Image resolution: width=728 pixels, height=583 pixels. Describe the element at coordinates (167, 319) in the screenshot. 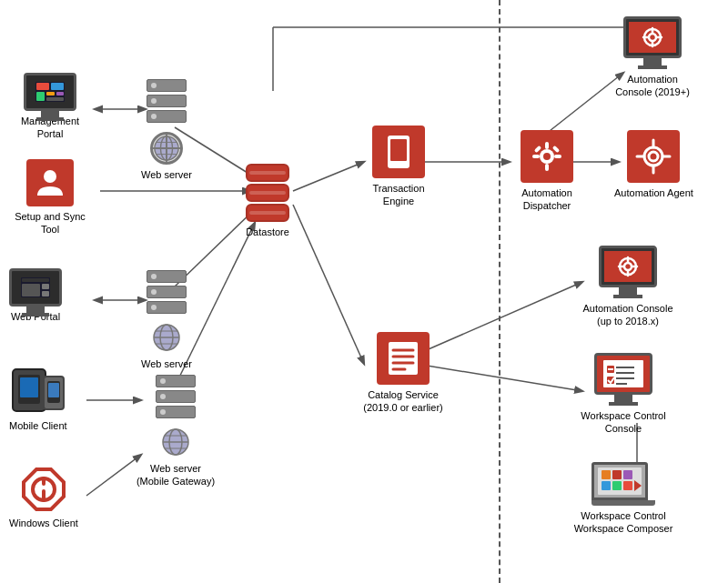

I see `web-server-mid-node: Web server` at that location.